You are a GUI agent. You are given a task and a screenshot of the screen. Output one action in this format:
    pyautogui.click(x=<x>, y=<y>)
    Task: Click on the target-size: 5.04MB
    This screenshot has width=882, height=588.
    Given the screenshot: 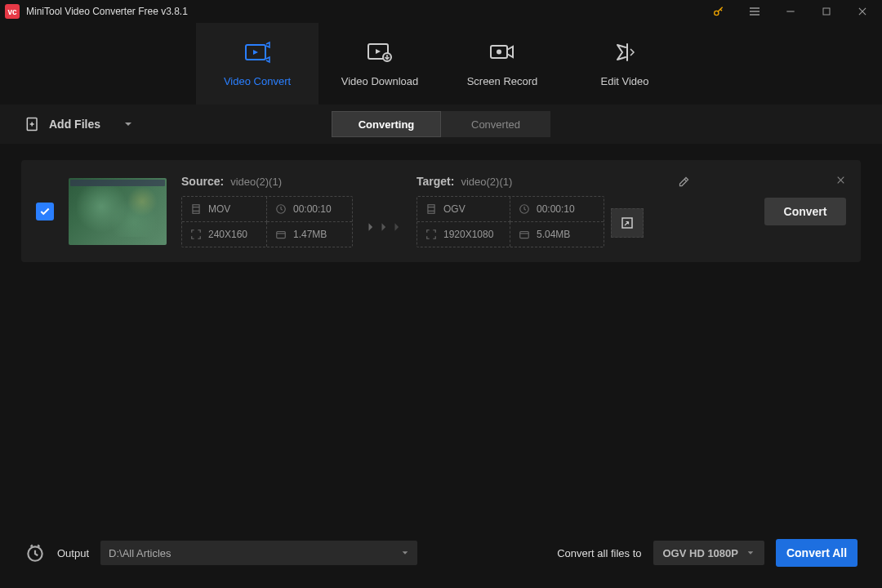 What is the action you would take?
    pyautogui.click(x=557, y=234)
    